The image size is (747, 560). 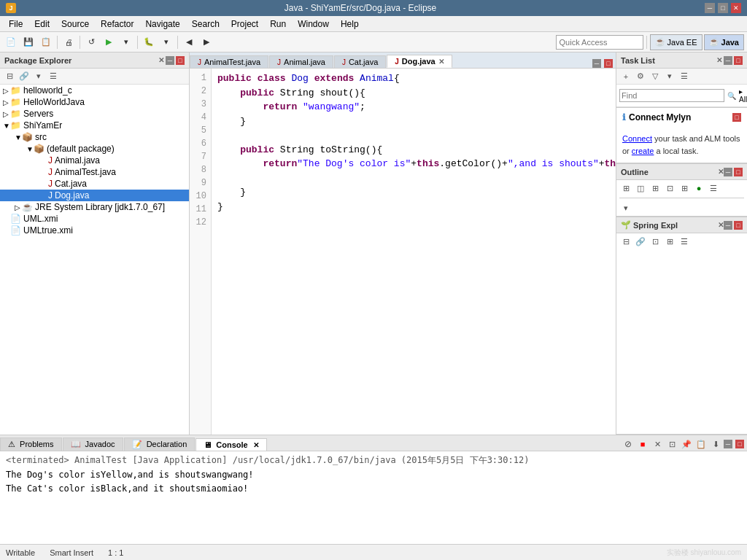 What do you see at coordinates (95, 230) in the screenshot?
I see `list-item: ▷ 📄 UMLtrue.xmi` at bounding box center [95, 230].